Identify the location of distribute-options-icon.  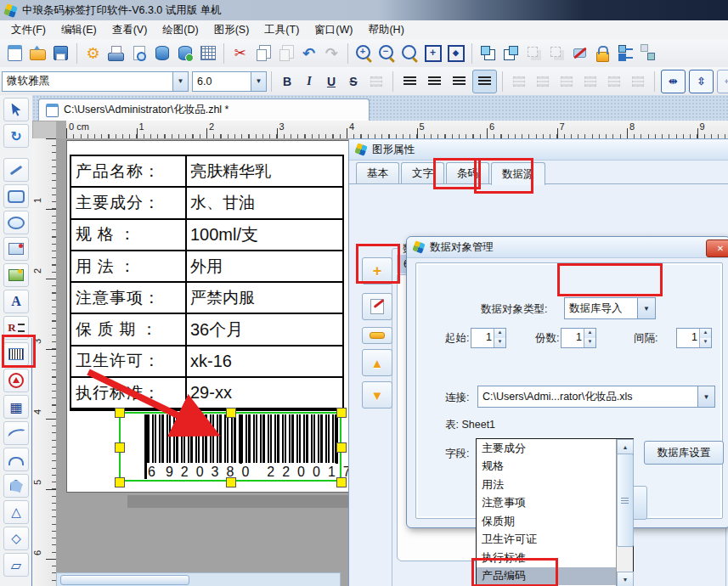
(649, 54).